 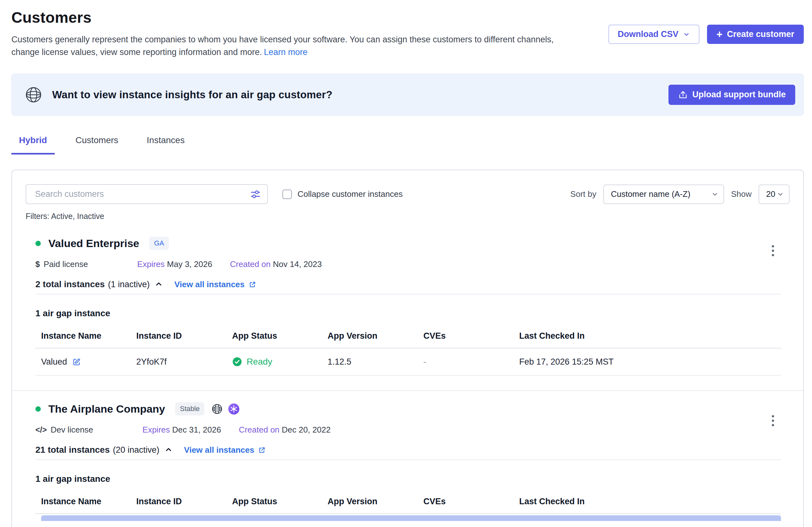 I want to click on channel-badge: GA, so click(x=159, y=243).